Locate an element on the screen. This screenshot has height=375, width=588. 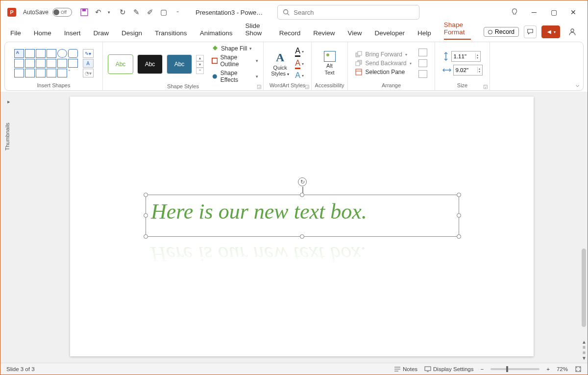
next-slide-icon: ▼ is located at coordinates (584, 358).